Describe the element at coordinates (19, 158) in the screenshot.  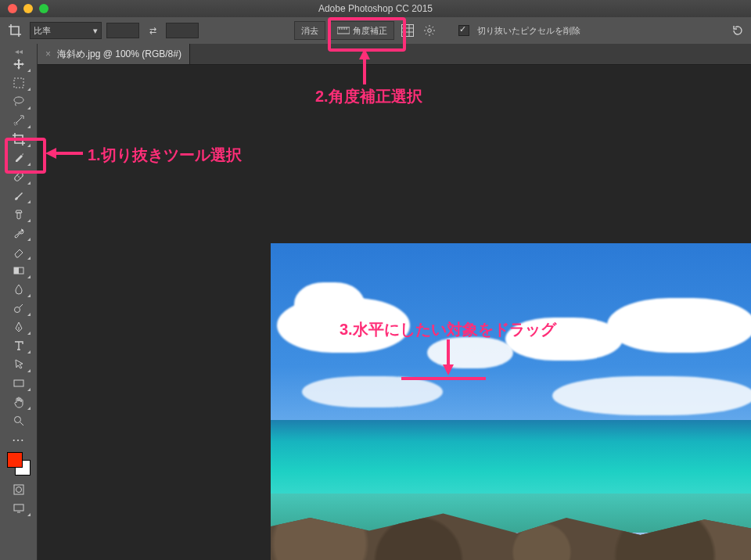
I see `eyedropper-tool` at that location.